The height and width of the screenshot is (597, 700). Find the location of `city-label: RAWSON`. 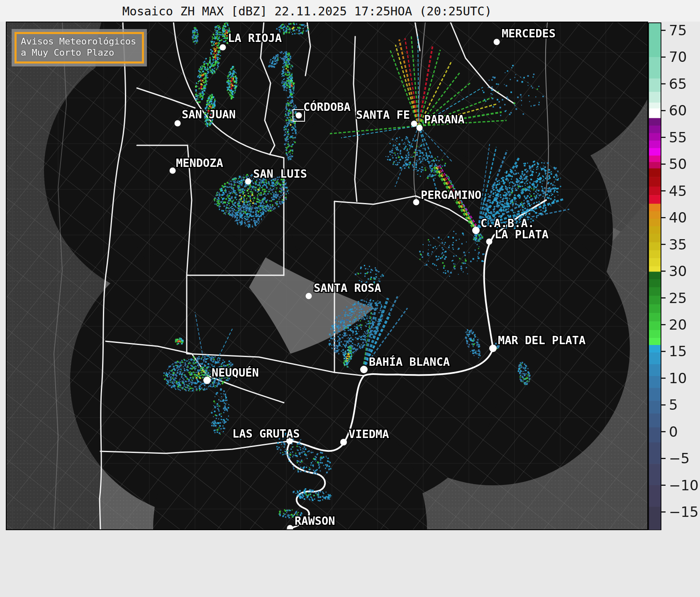

city-label: RAWSON is located at coordinates (315, 521).